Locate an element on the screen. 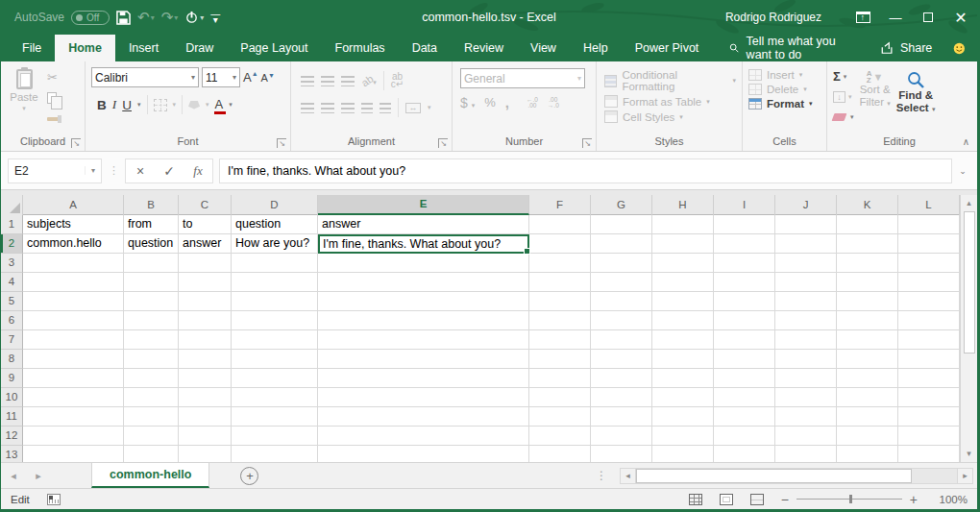 The height and width of the screenshot is (512, 980). cell-J2 is located at coordinates (806, 244).